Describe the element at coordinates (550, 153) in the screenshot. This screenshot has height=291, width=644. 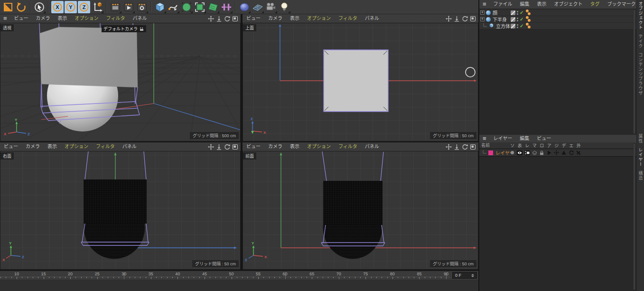
I see `animation-toggle-icon` at that location.